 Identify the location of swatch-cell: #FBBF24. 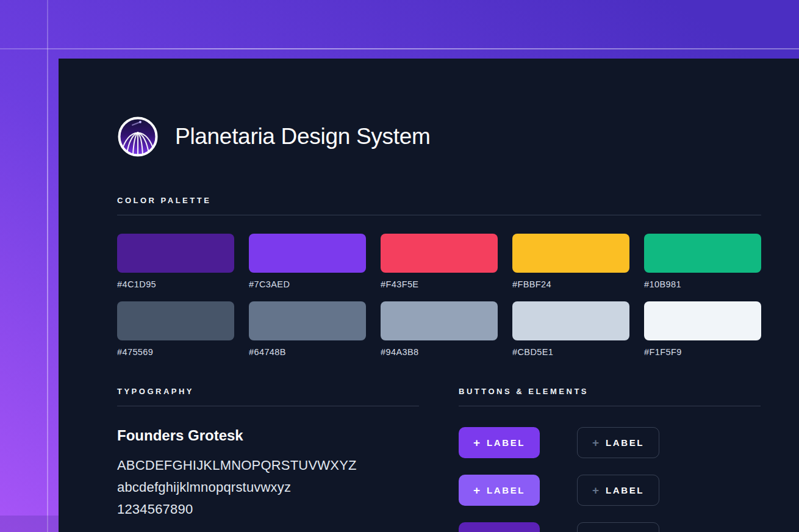
(571, 261).